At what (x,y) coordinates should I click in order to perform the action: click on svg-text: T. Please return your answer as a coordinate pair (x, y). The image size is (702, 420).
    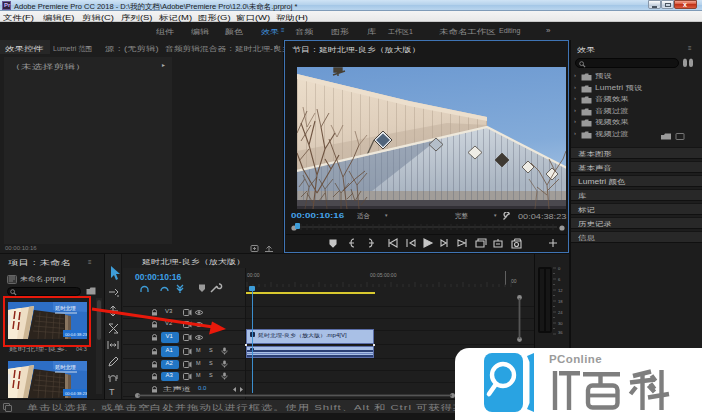
    Looking at the image, I should click on (112, 392).